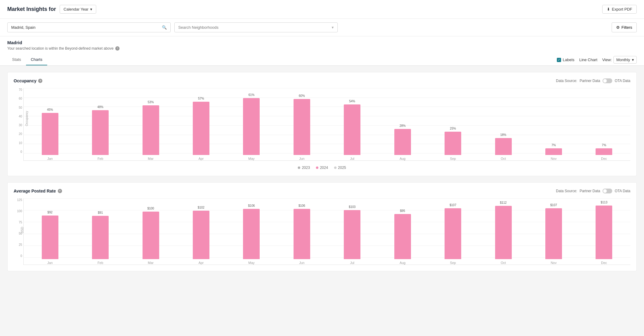  What do you see at coordinates (302, 127) in the screenshot?
I see `bar-jun: 60%` at bounding box center [302, 127].